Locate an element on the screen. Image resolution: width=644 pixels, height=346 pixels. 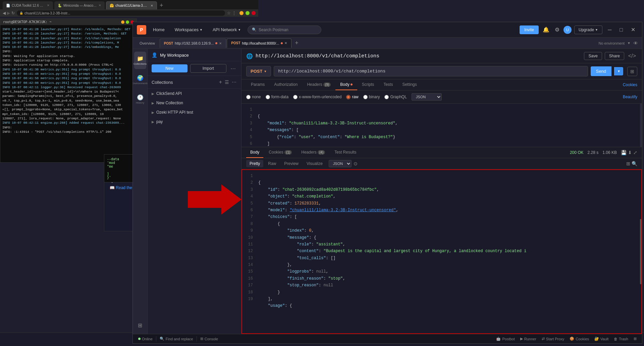
bell-icon: 🔔 is located at coordinates (546, 30).